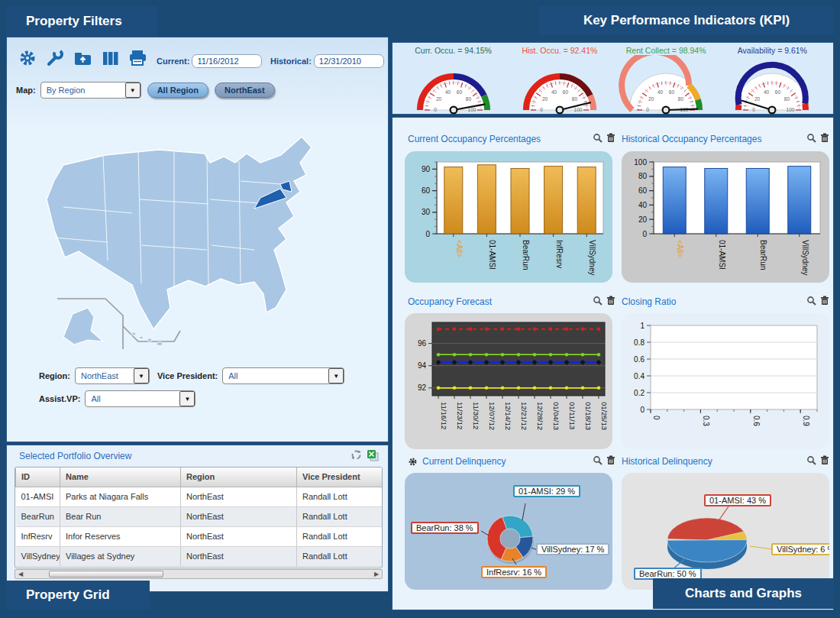 The height and width of the screenshot is (618, 840). I want to click on wrench-icon, so click(55, 58).